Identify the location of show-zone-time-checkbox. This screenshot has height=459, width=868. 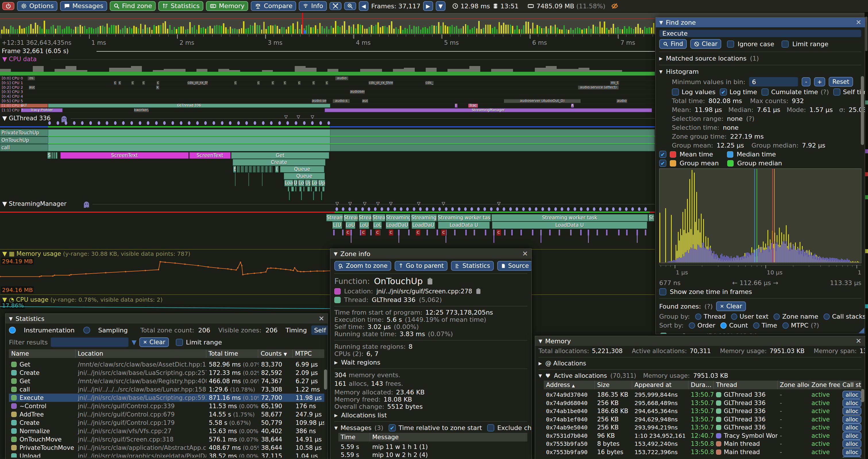
(663, 292).